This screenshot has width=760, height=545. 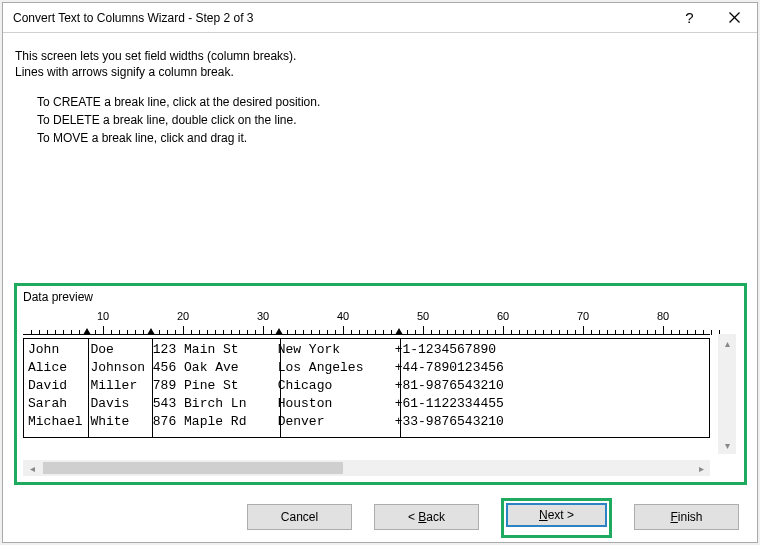 What do you see at coordinates (380, 297) in the screenshot?
I see `data-preview-label: Data preview` at bounding box center [380, 297].